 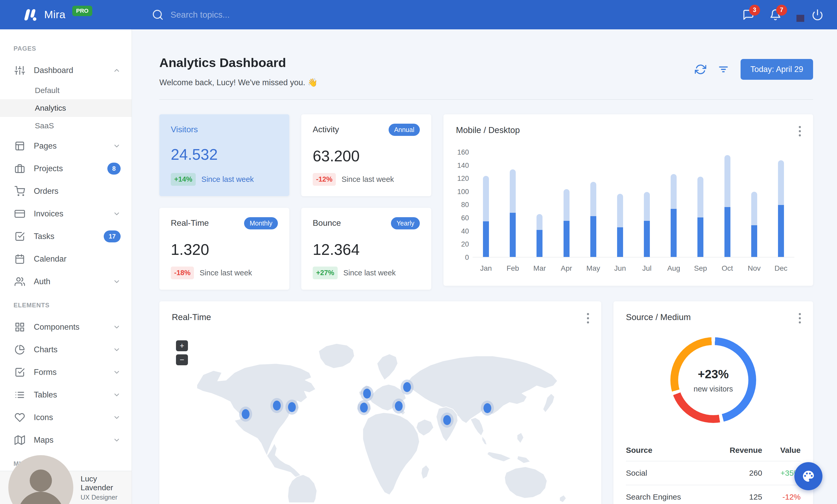 What do you see at coordinates (66, 214) in the screenshot?
I see `sidebar-item-invoices: Invoices` at bounding box center [66, 214].